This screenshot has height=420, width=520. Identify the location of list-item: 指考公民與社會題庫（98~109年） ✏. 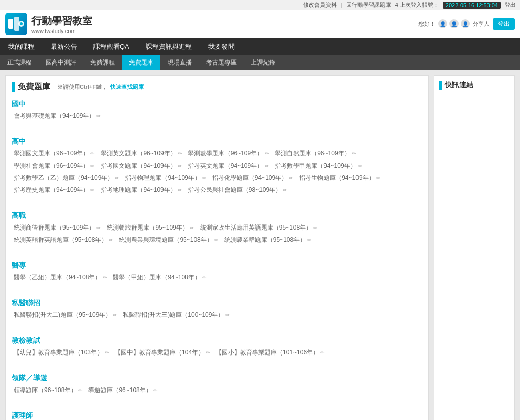
(238, 190).